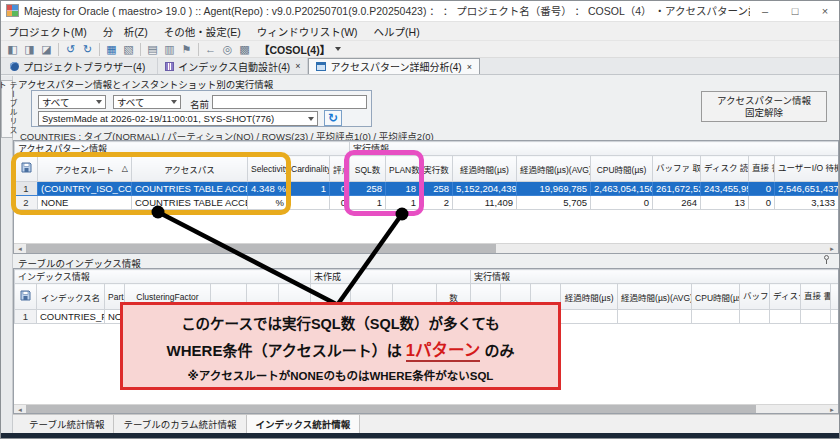 This screenshot has height=439, width=840. I want to click on column-header-plan-count: PLAN数, so click(403, 169).